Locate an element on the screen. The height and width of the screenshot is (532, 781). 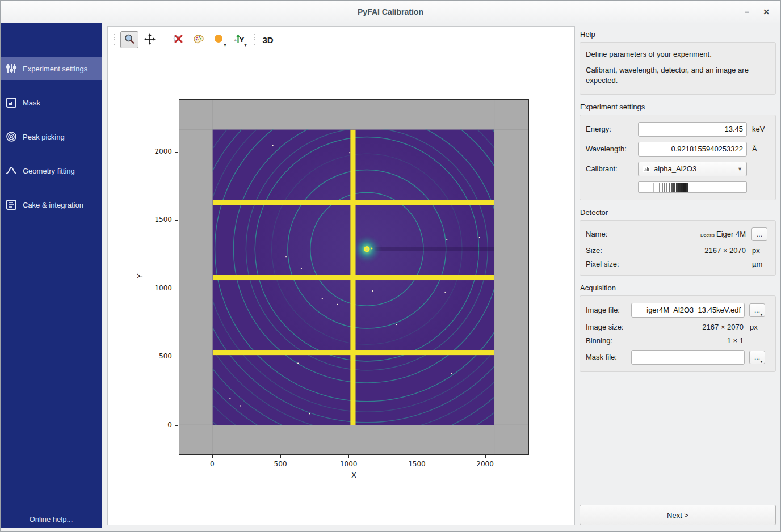
wavelength-label: Wavelength: is located at coordinates (612, 149).